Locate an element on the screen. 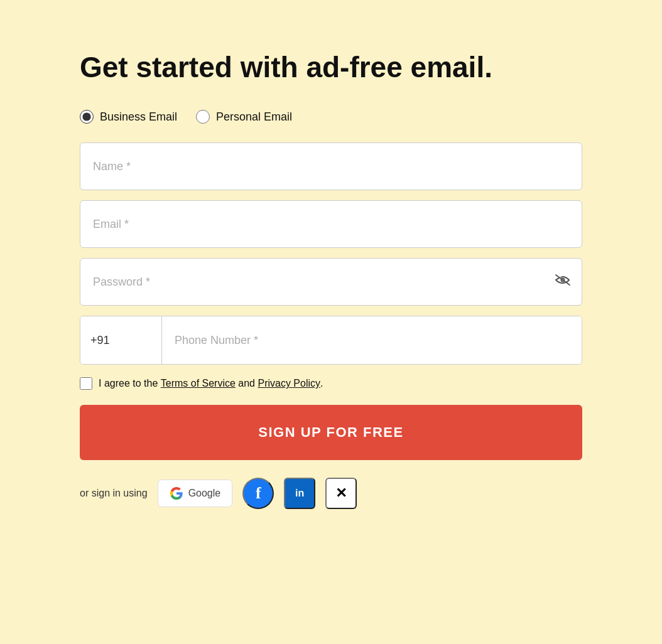 The image size is (662, 644). toggle-password-icon is located at coordinates (563, 282).